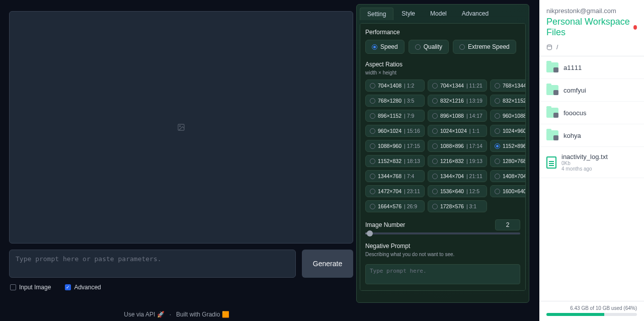  What do you see at coordinates (457, 101) in the screenshot?
I see `aspect-option: 832×1216 | 13:19` at bounding box center [457, 101].